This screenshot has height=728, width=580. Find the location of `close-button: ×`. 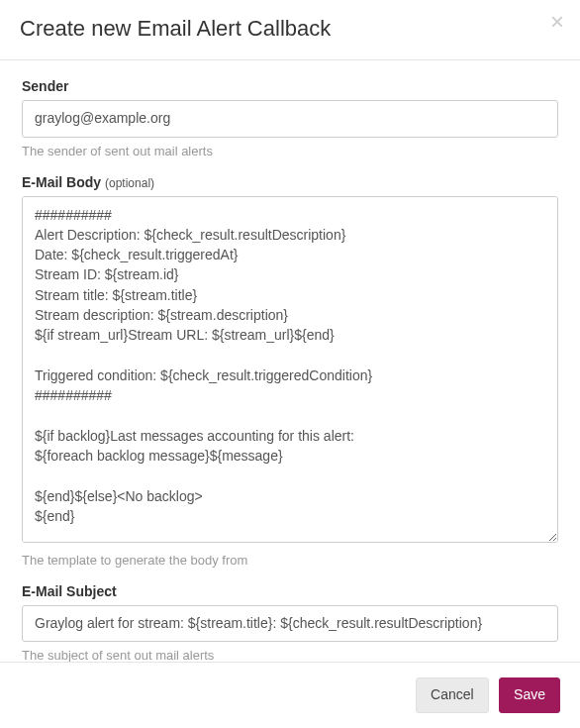

close-button: × is located at coordinates (557, 22).